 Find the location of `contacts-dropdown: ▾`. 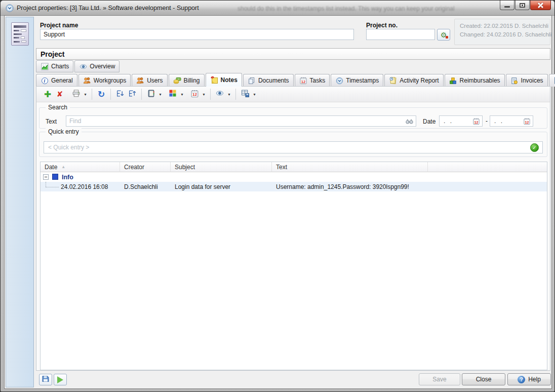

contacts-dropdown: ▾ is located at coordinates (160, 94).